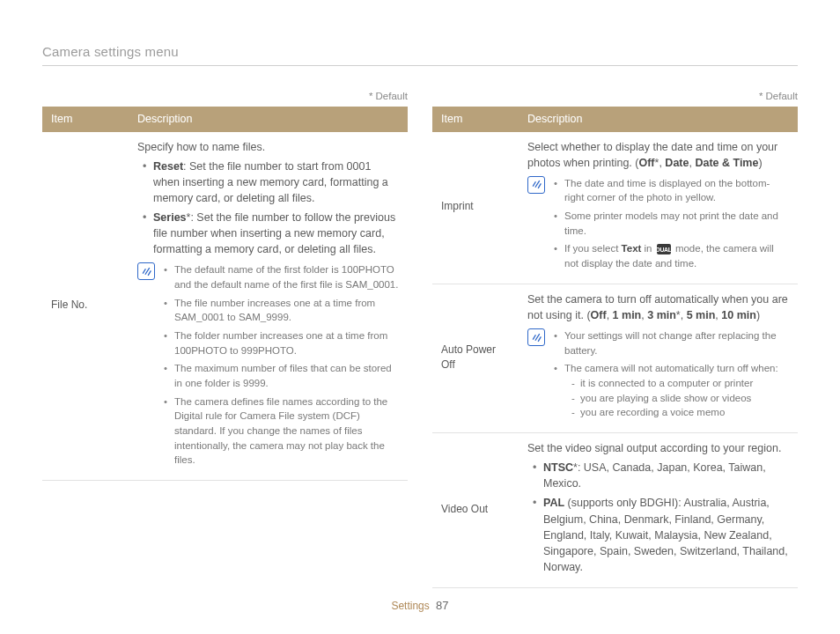  Describe the element at coordinates (615, 97) in the screenshot. I see `default-marker-right: * Default` at that location.